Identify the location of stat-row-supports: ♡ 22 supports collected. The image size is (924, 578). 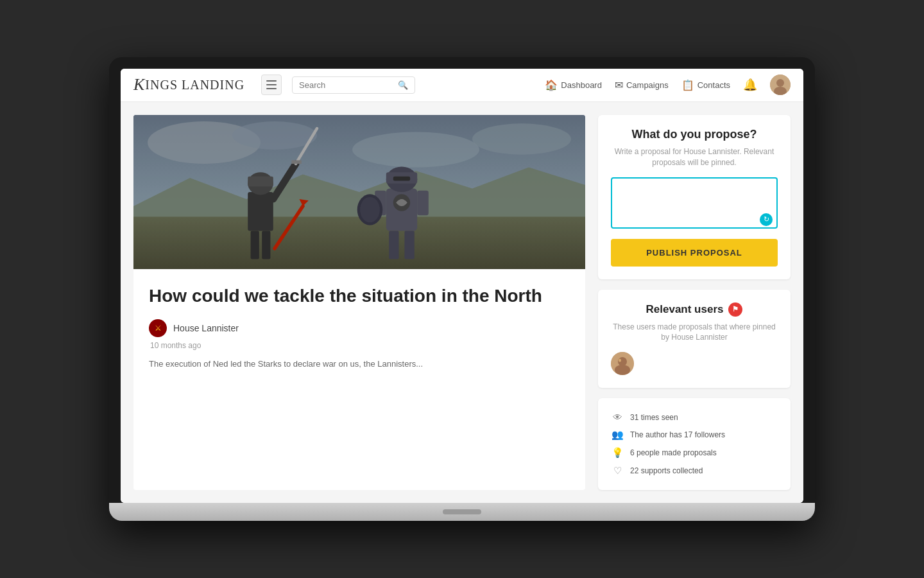
(694, 471).